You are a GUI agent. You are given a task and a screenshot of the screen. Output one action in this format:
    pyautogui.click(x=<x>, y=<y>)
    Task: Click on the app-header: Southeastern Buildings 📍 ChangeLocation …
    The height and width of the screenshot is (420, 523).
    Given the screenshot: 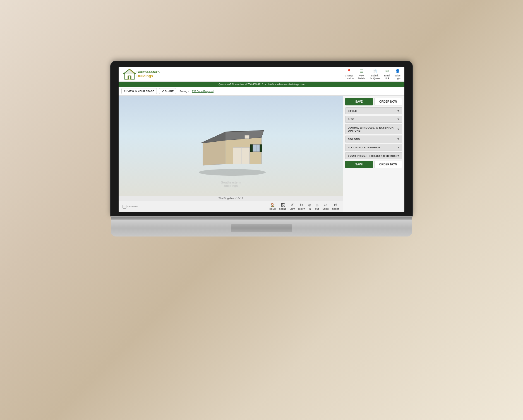 What is the action you would take?
    pyautogui.click(x=262, y=74)
    